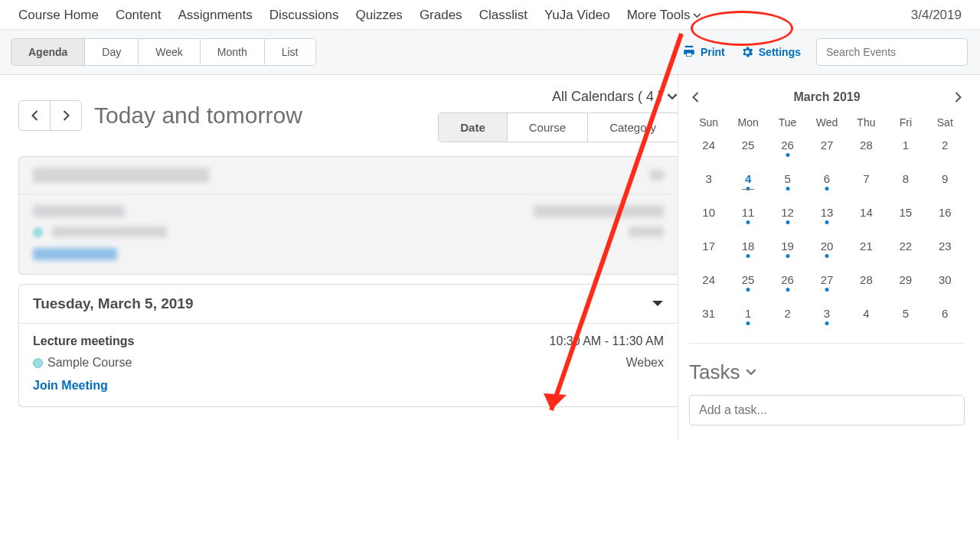 Image resolution: width=980 pixels, height=551 pixels. Describe the element at coordinates (198, 116) in the screenshot. I see `page-title: Today and tomorrow` at that location.